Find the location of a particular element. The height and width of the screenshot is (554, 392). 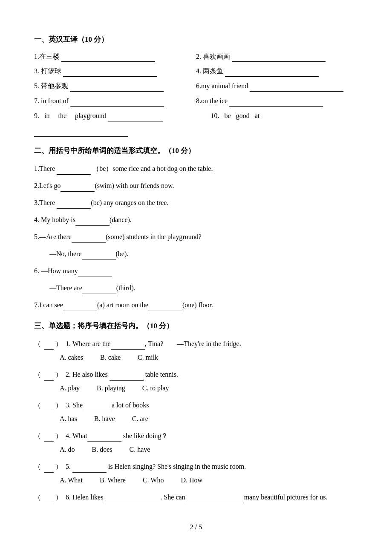

item8-line is located at coordinates (276, 107).